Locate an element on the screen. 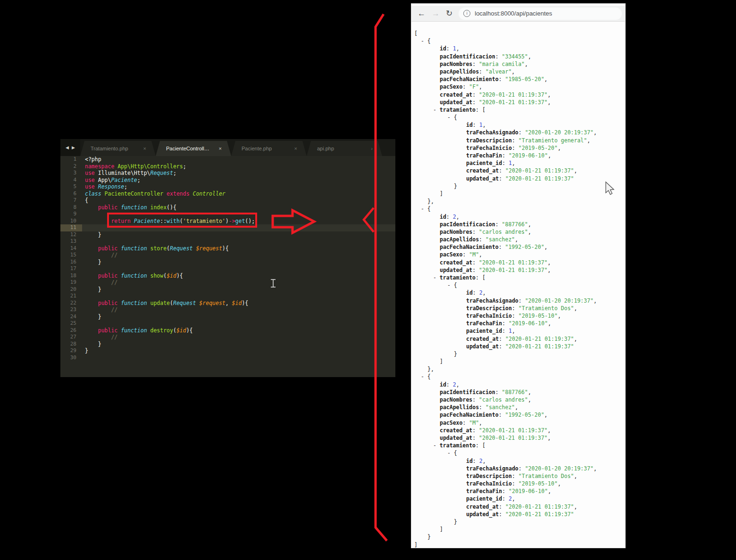  code-line: 17 is located at coordinates (228, 269).